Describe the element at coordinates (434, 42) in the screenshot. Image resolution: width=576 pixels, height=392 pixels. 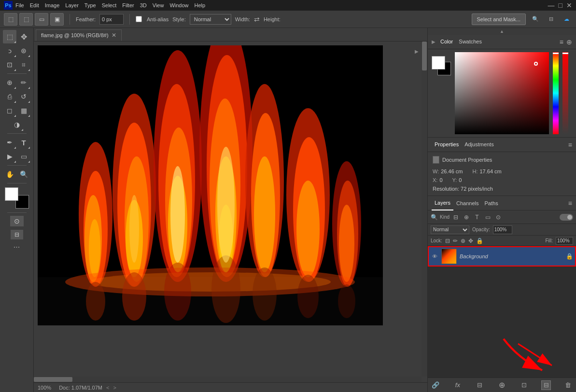
I see `color-collapse-icon: ▶` at that location.